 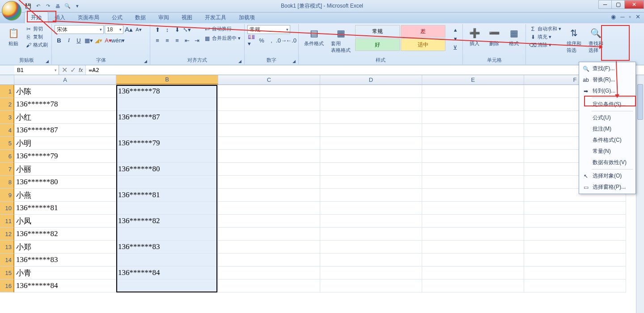 I want to click on menu-item: ➡转到(G)..., so click(x=607, y=91).